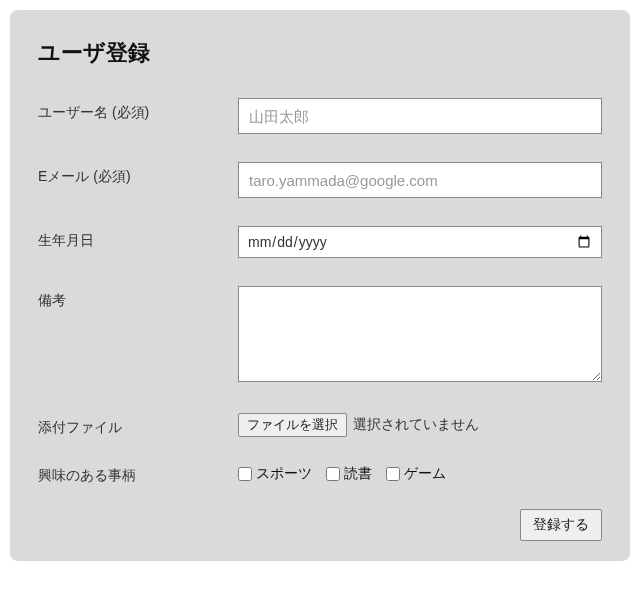  What do you see at coordinates (333, 474) in the screenshot?
I see `interest-checkbox-reading` at bounding box center [333, 474].